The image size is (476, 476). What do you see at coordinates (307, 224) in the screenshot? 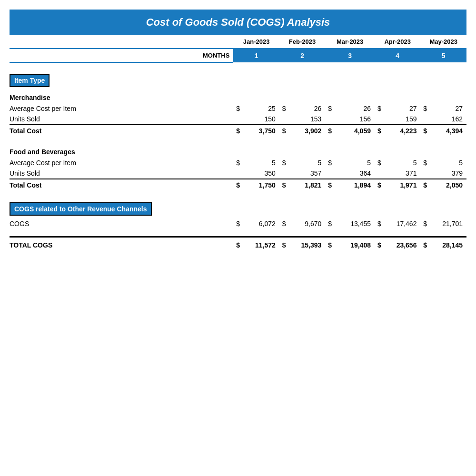
I see `cogs-val-2: 9,670` at bounding box center [307, 224].